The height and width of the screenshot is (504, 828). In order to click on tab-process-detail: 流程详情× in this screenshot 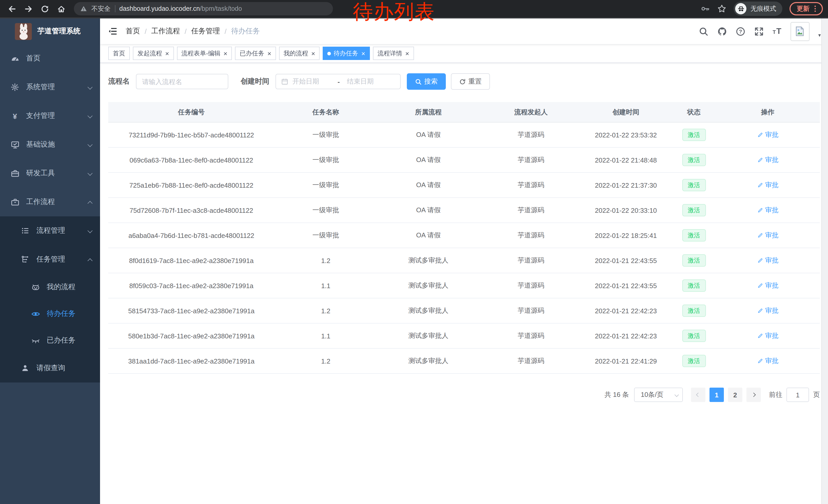, I will do `click(393, 53)`.